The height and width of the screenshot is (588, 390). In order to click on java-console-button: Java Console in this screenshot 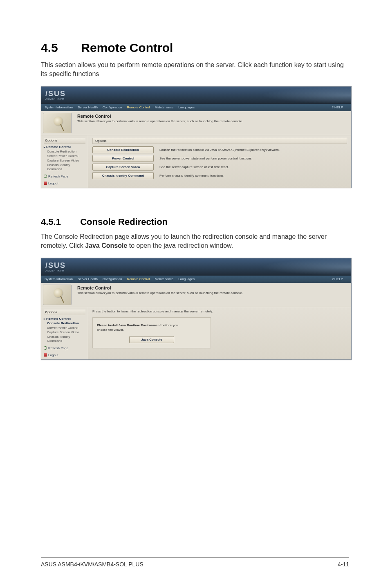, I will do `click(152, 339)`.